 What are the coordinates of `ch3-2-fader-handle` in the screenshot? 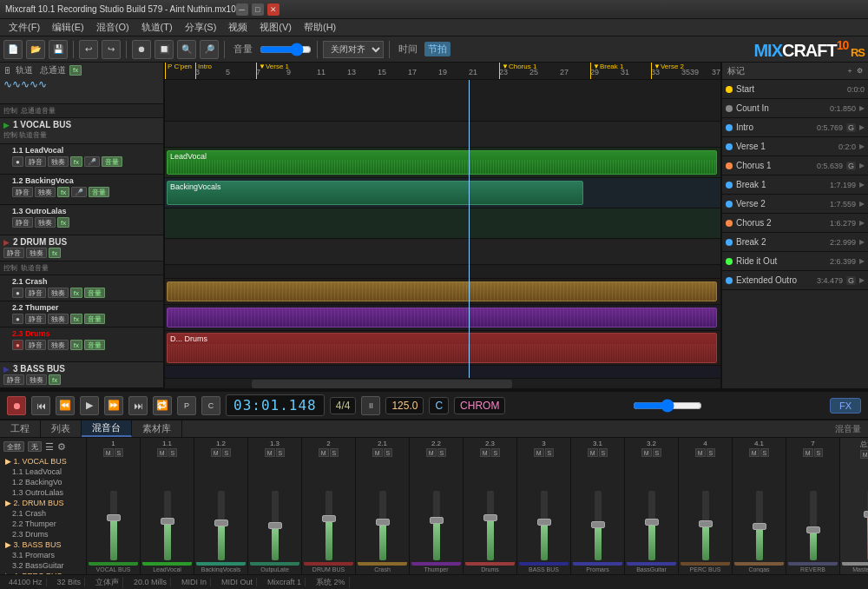 It's located at (652, 522).